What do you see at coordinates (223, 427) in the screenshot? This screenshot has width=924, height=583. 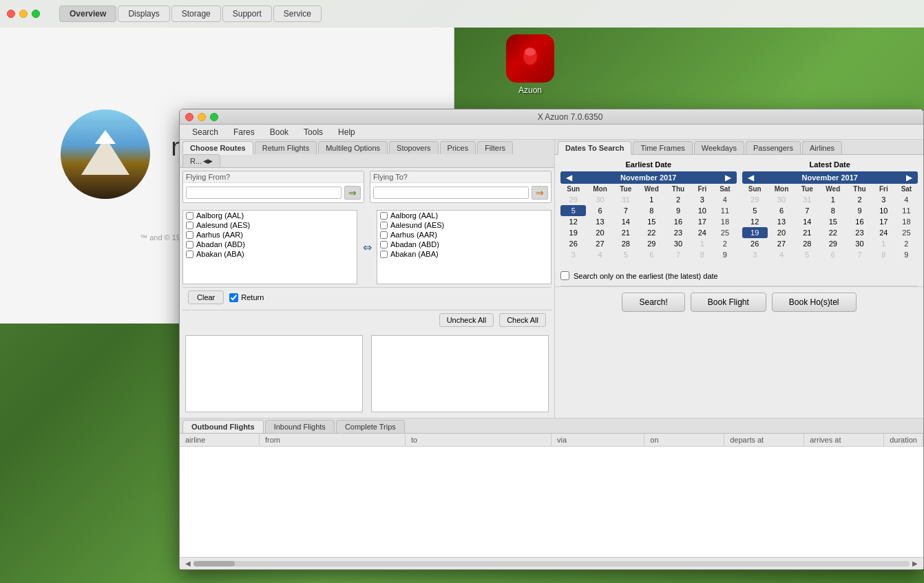 I see `tab-outbound-flights: Outbound Flights` at bounding box center [223, 427].